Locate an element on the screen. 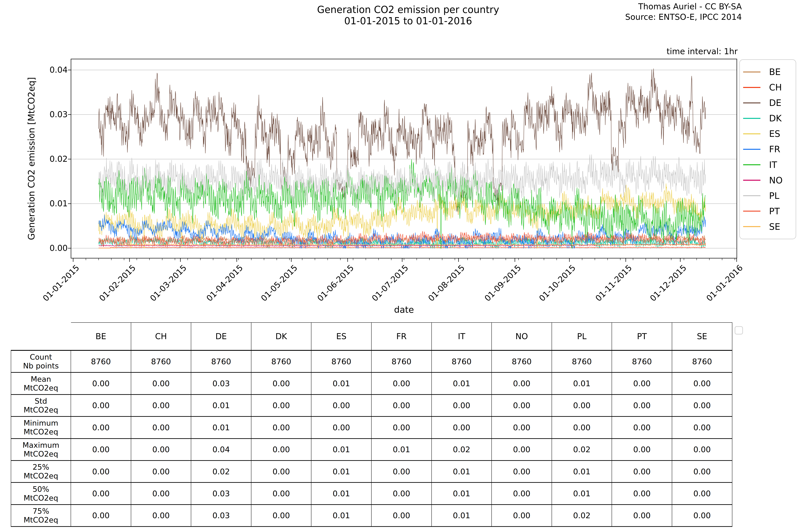 This screenshot has width=798, height=532. attribution-source: Source: ENTSO-E, IPCC 2014 is located at coordinates (683, 17).